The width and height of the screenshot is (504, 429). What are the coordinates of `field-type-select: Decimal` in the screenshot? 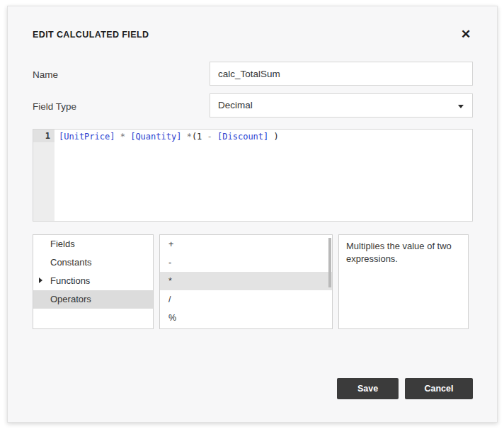 It's located at (341, 105).